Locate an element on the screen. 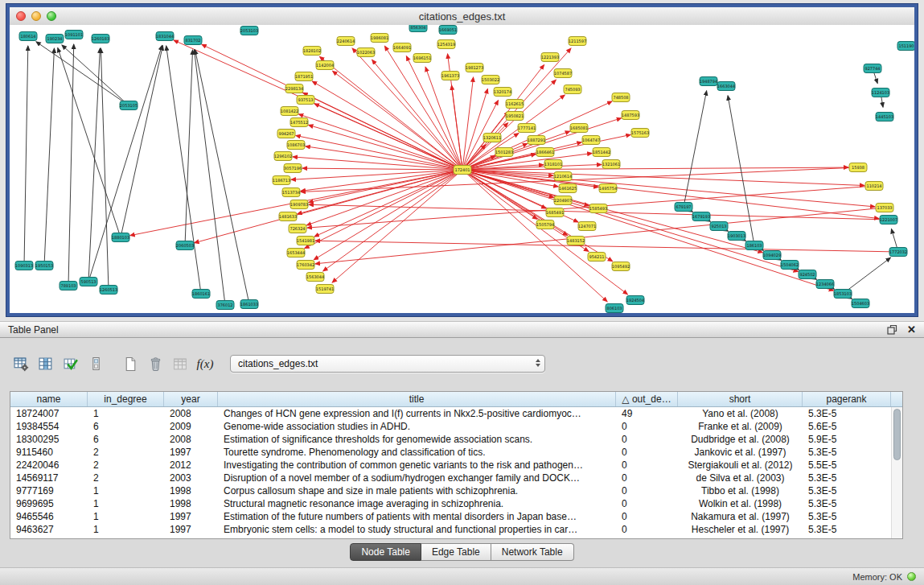 Image resolution: width=924 pixels, height=585 pixels. graph-node: 1501283 is located at coordinates (504, 153).